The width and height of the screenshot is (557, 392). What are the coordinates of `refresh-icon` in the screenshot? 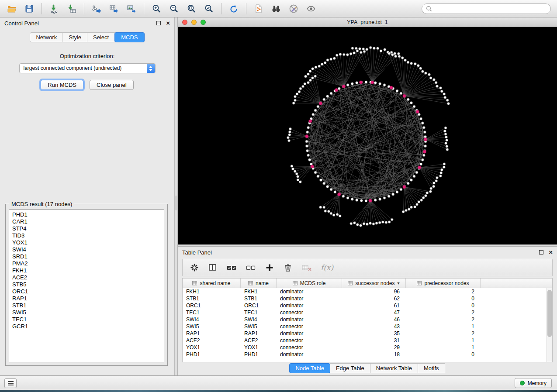 It's located at (234, 9).